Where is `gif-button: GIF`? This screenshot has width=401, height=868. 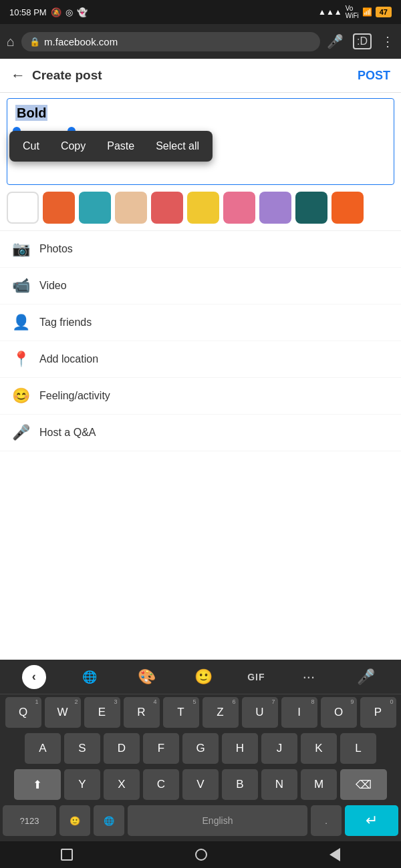
gif-button: GIF is located at coordinates (256, 677).